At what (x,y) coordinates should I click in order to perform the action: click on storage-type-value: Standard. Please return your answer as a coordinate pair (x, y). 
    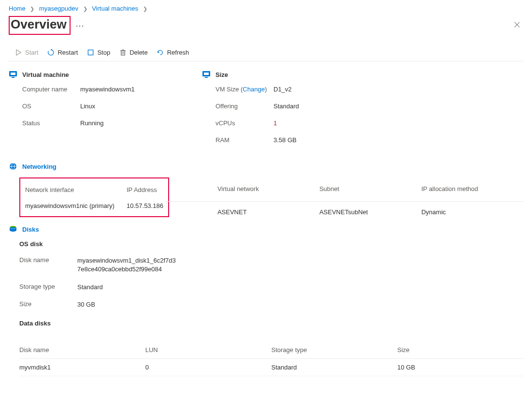
    Looking at the image, I should click on (90, 287).